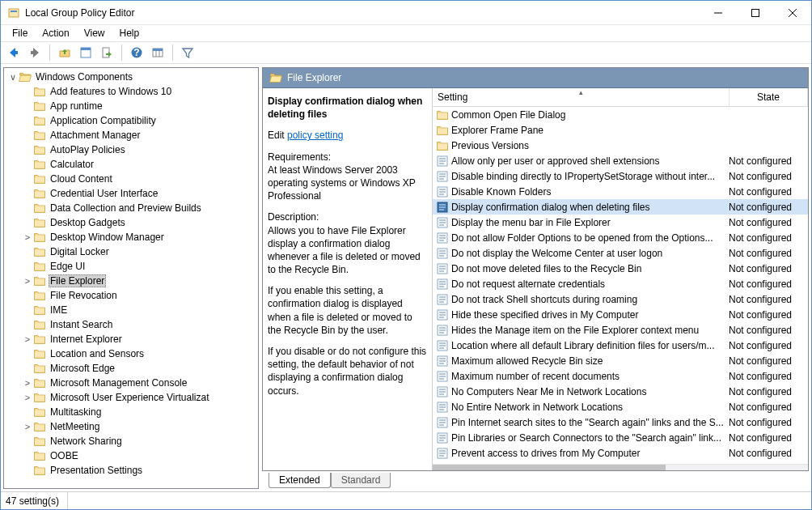 This screenshot has width=812, height=510. Describe the element at coordinates (620, 130) in the screenshot. I see `list-folder: Explorer Frame Pane` at that location.